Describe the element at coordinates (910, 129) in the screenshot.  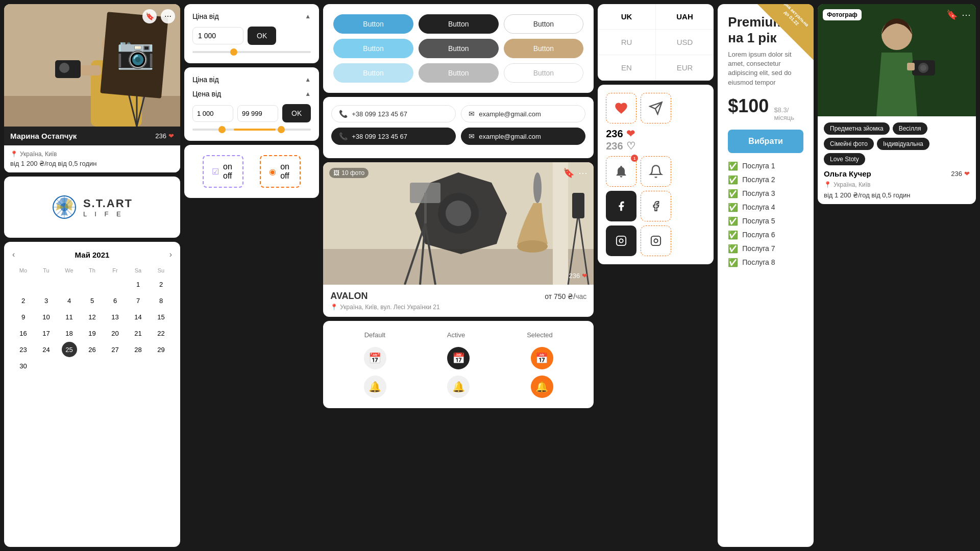
I see `tag-vesillia: Весілля` at that location.